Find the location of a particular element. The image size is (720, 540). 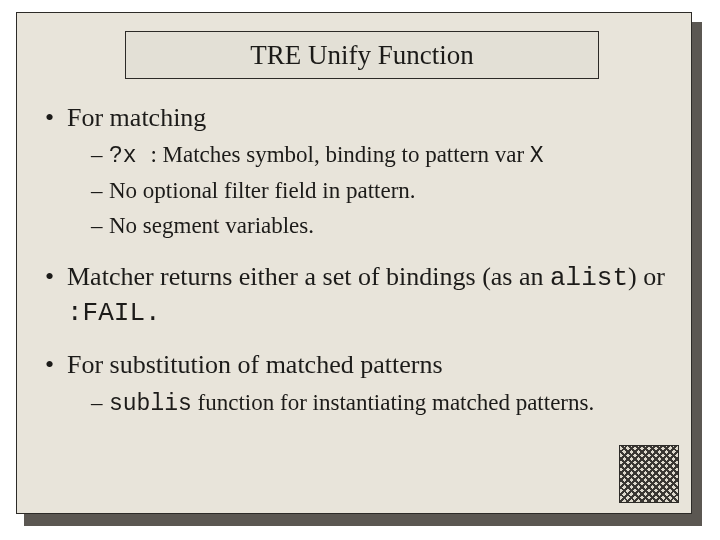

code-inline: ?x is located at coordinates (130, 156).